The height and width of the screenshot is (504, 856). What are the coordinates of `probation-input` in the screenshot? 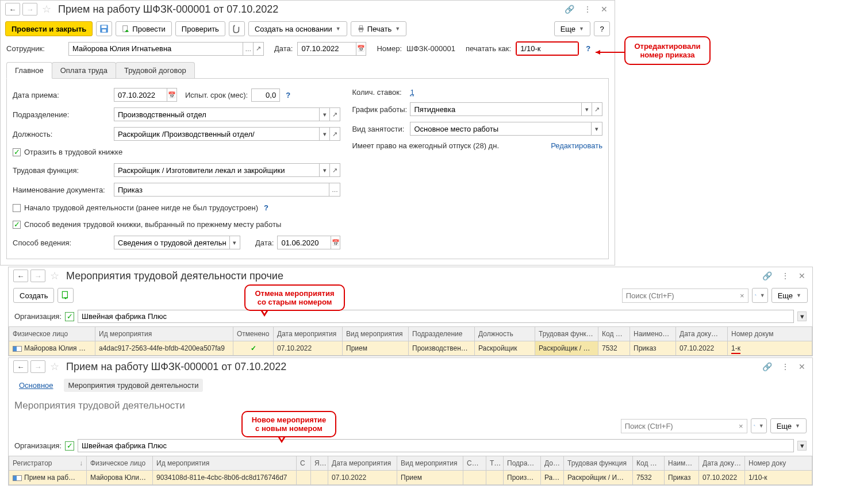 It's located at (266, 95).